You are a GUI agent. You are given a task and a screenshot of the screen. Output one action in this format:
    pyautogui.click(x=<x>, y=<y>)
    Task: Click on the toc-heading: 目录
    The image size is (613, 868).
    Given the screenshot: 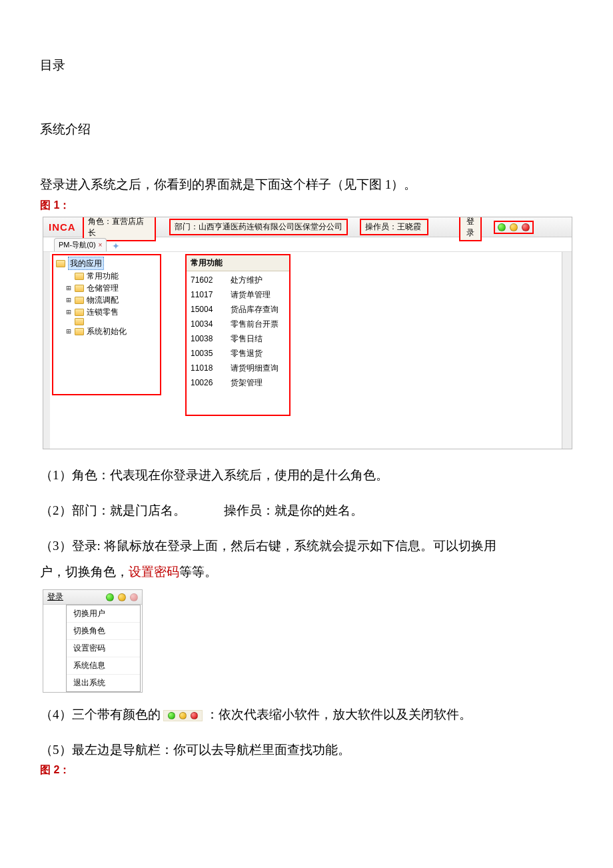 What is the action you would take?
    pyautogui.click(x=306, y=65)
    